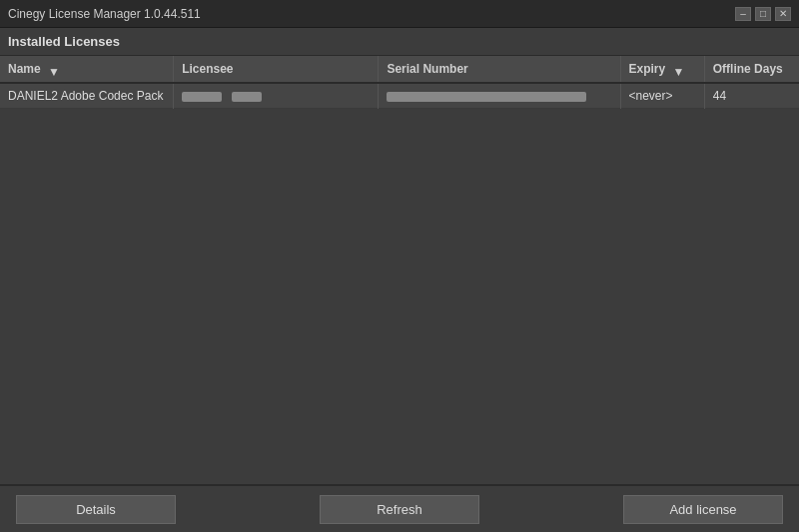 This screenshot has width=799, height=532. Describe the element at coordinates (400, 14) in the screenshot. I see `title-bar: Cinegy License Manager 1.0.44.511 – □ ✕` at that location.